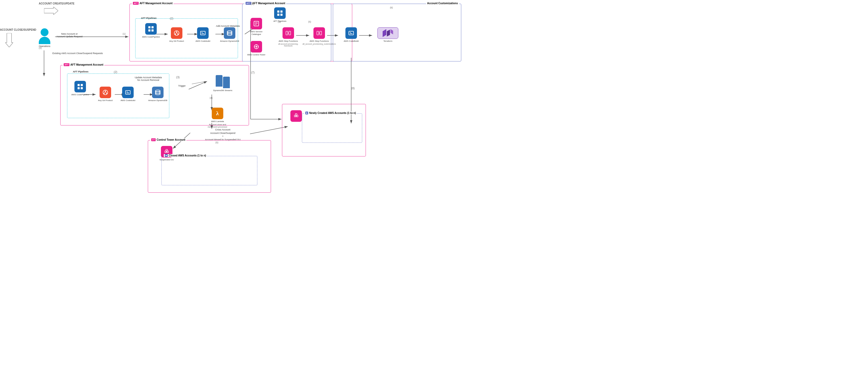 The height and width of the screenshot is (389, 868). Describe the element at coordinates (319, 33) in the screenshot. I see `step-functions-2-icon` at that location.